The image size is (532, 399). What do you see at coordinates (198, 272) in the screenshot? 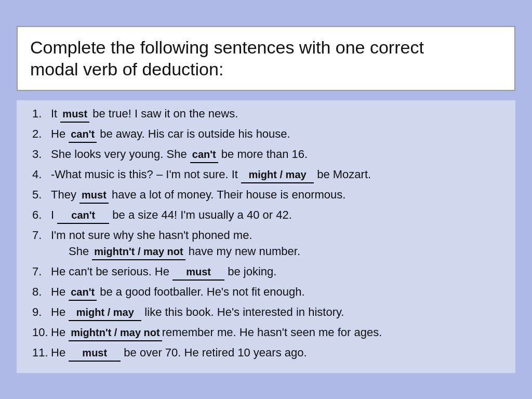
I see `answer-8: must` at bounding box center [198, 272].